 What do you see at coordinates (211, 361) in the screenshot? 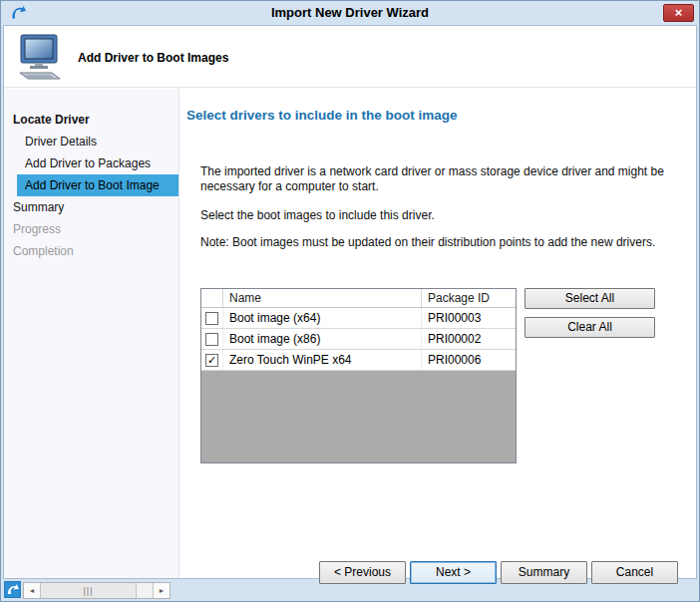
I see `checkbox-zero-touch-winpe-x64: ✓` at bounding box center [211, 361].